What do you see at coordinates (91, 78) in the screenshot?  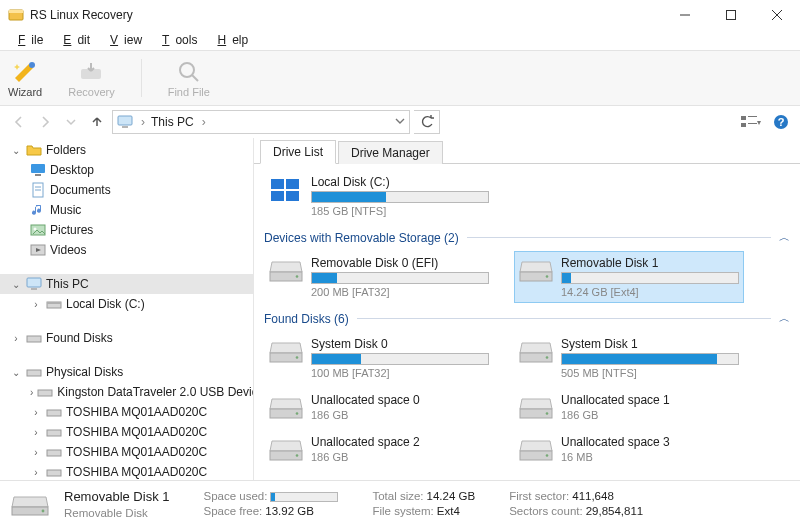 I see `toolbar-recovery: Recovery` at bounding box center [91, 78].